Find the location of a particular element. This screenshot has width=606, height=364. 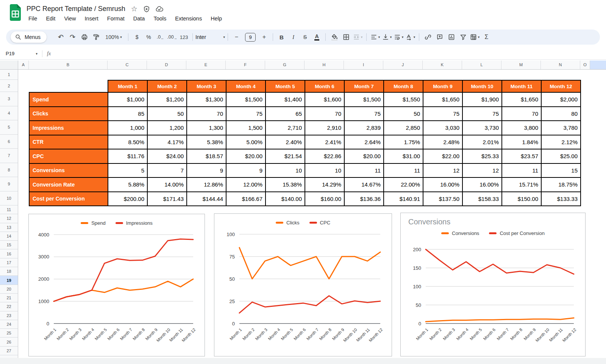

format-percent-button: % is located at coordinates (148, 37).